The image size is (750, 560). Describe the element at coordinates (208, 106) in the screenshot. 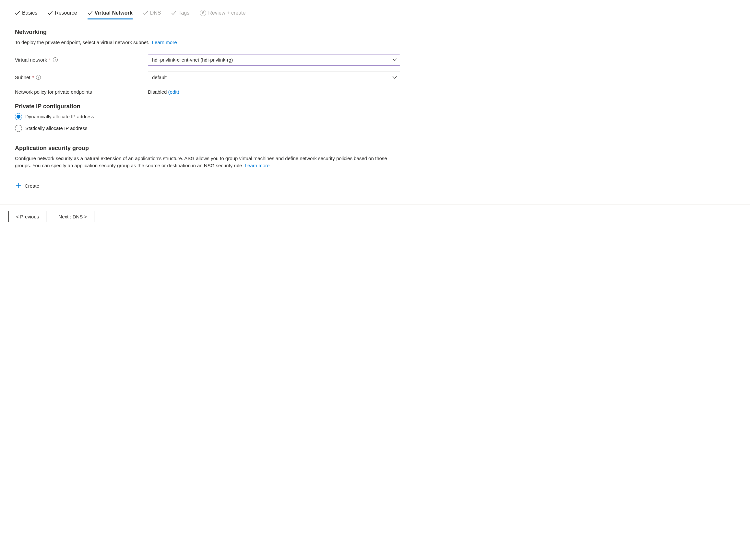

I see `private-ip-heading: Private IP configuration` at that location.